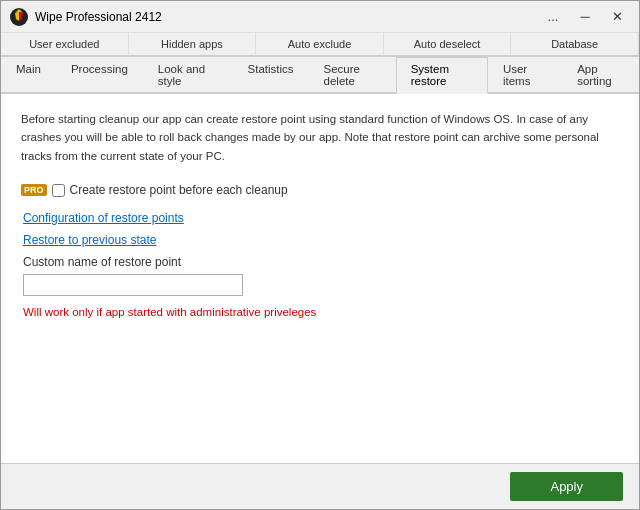  What do you see at coordinates (320, 44) in the screenshot?
I see `tab-auto-exclude: Auto exclude` at bounding box center [320, 44].